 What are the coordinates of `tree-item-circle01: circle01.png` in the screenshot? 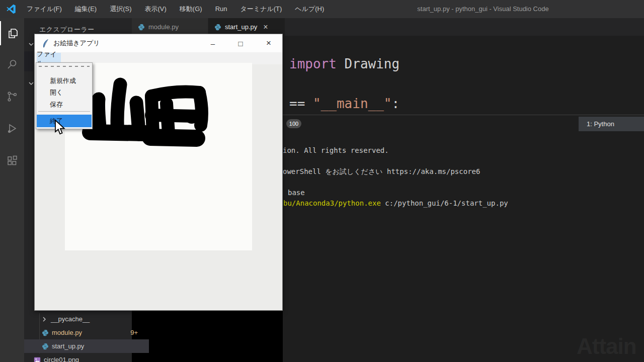 It's located at (83, 357).